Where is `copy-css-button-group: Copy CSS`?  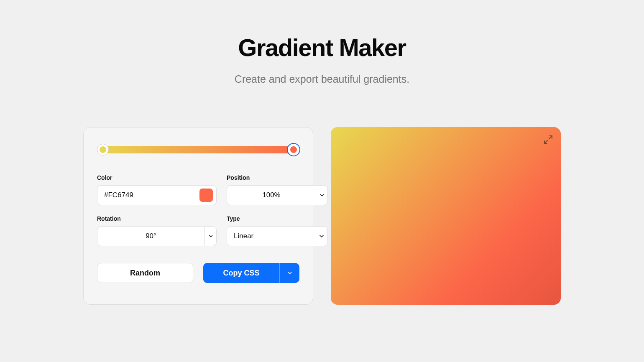
copy-css-button-group: Copy CSS is located at coordinates (251, 273).